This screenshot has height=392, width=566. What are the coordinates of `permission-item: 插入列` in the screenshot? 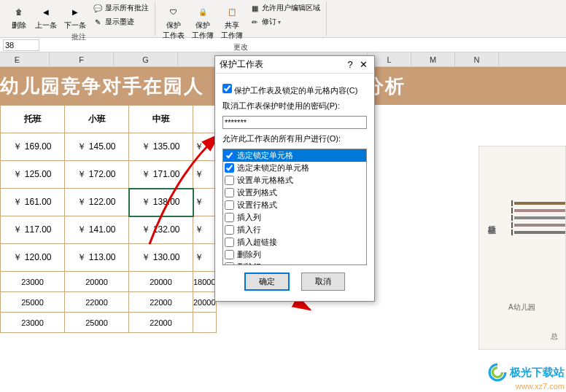 It's located at (295, 217).